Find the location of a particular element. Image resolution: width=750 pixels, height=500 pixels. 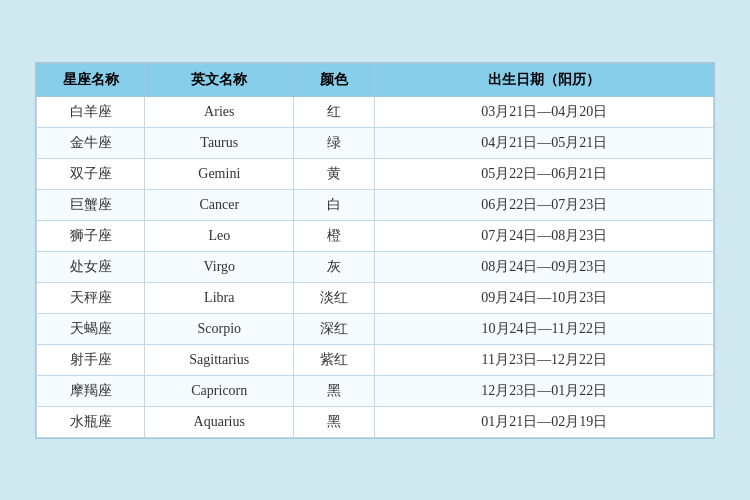

cell-color: 红 is located at coordinates (334, 112).